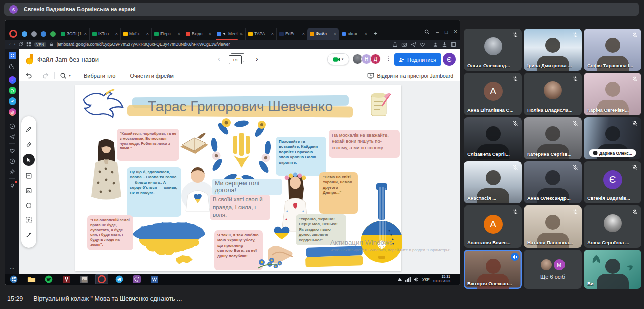 Image resolution: width=644 pixels, height=309 pixels. Describe the element at coordinates (261, 34) in the screenshot. I see `browser-tab: ТАРАС Ш×` at that location.